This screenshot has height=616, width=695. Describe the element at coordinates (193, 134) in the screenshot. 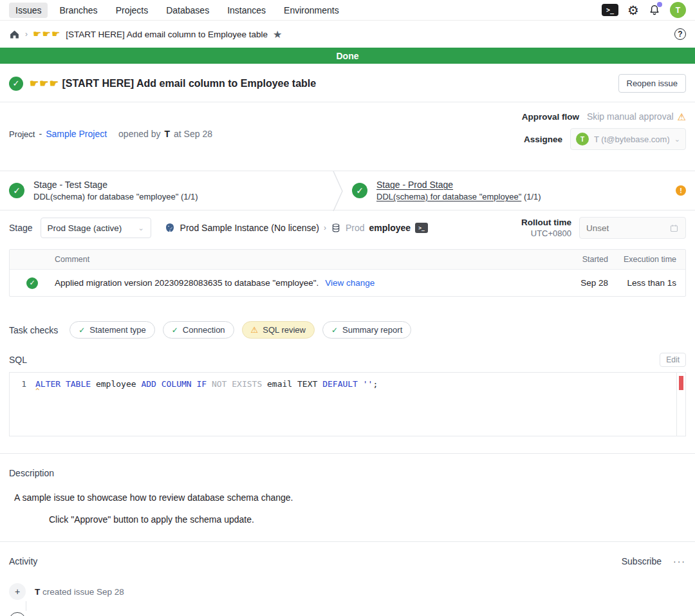

I see `opened-at: at Sep 28` at that location.